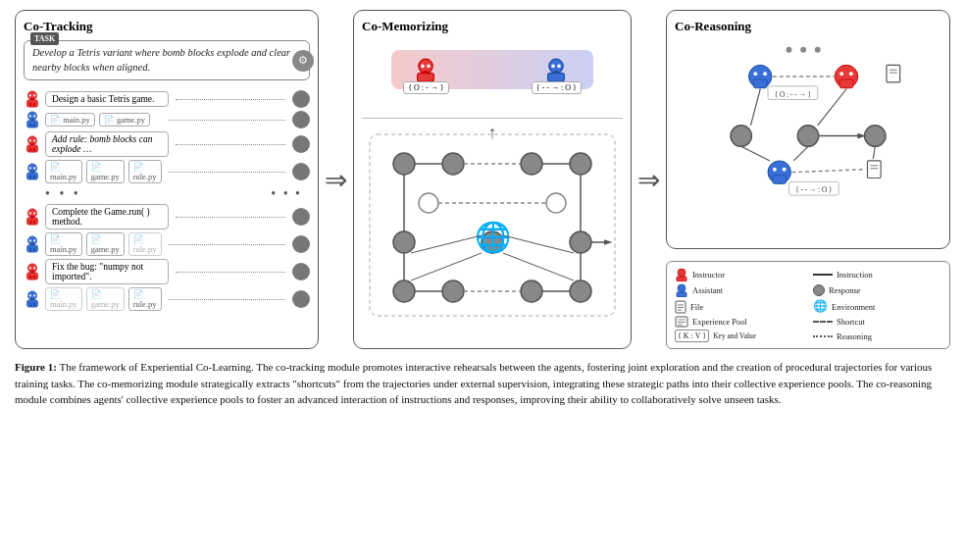 The width and height of the screenshot is (965, 560). Describe the element at coordinates (492, 223) in the screenshot. I see `cm-network-svg: 🌐` at that location.